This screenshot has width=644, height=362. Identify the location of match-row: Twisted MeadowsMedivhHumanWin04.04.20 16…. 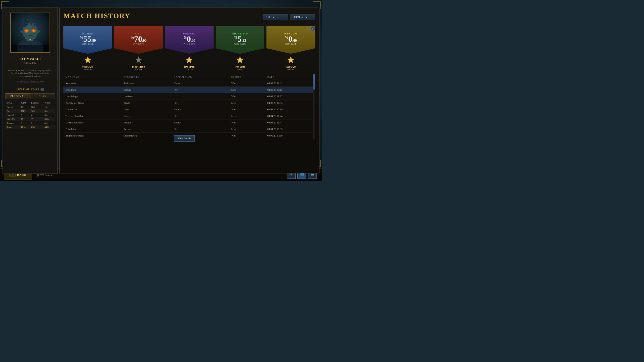
(189, 123).